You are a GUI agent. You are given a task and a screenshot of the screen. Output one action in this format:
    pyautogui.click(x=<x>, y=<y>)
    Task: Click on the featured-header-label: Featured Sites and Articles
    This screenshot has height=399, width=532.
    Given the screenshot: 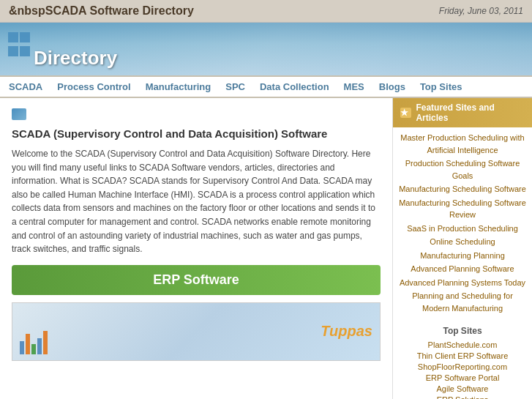 What is the action you would take?
    pyautogui.click(x=470, y=113)
    